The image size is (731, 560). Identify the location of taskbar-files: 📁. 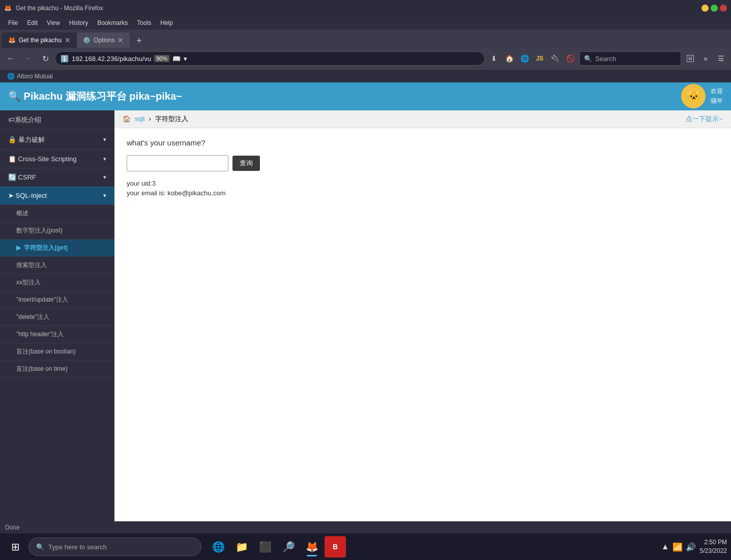
(242, 547).